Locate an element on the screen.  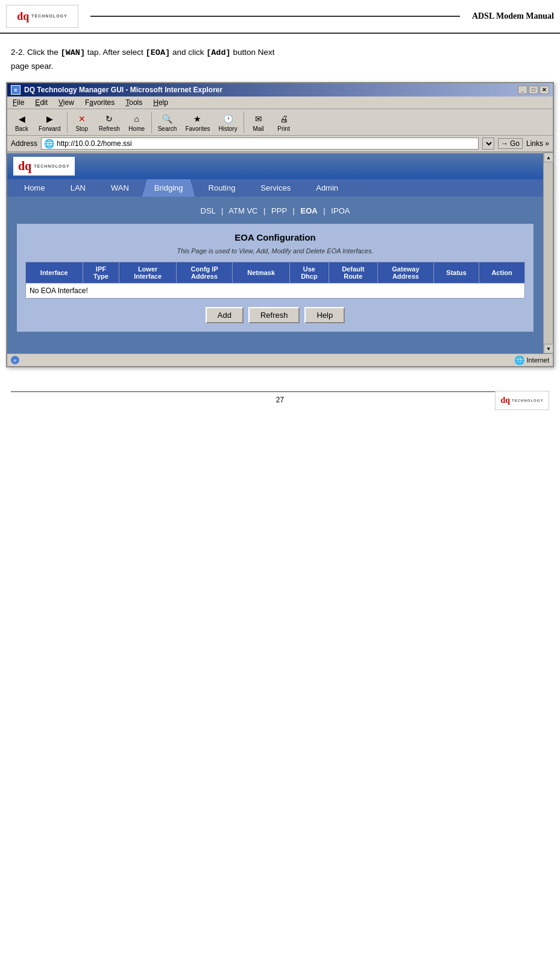
refresh-icon: ↻ is located at coordinates (109, 119).